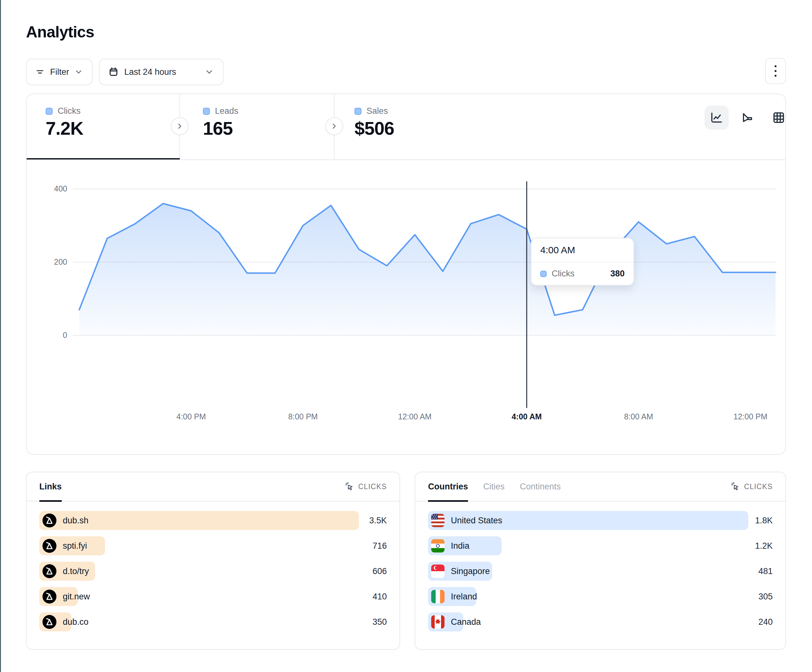 Image resolution: width=812 pixels, height=672 pixels. Describe the element at coordinates (76, 622) in the screenshot. I see `row-label: dub.co` at that location.